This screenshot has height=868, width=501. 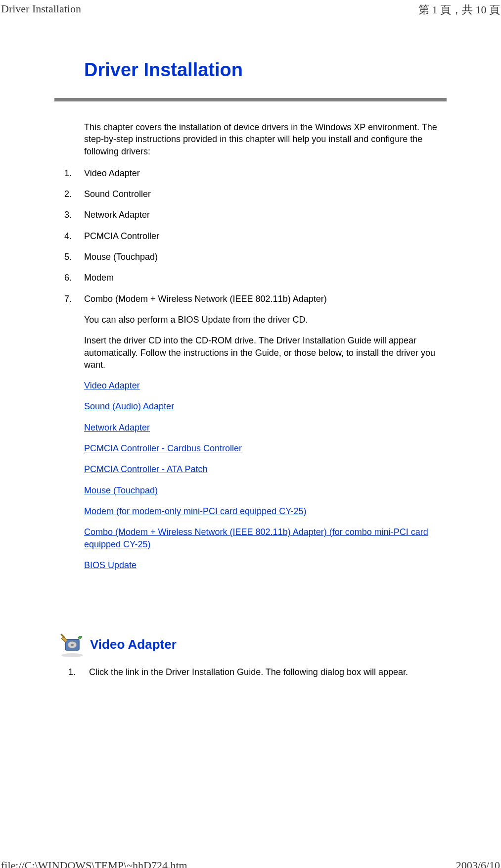 What do you see at coordinates (250, 448) in the screenshot?
I see `link-para: PCMCIA Controller - Cardbus Controller` at bounding box center [250, 448].